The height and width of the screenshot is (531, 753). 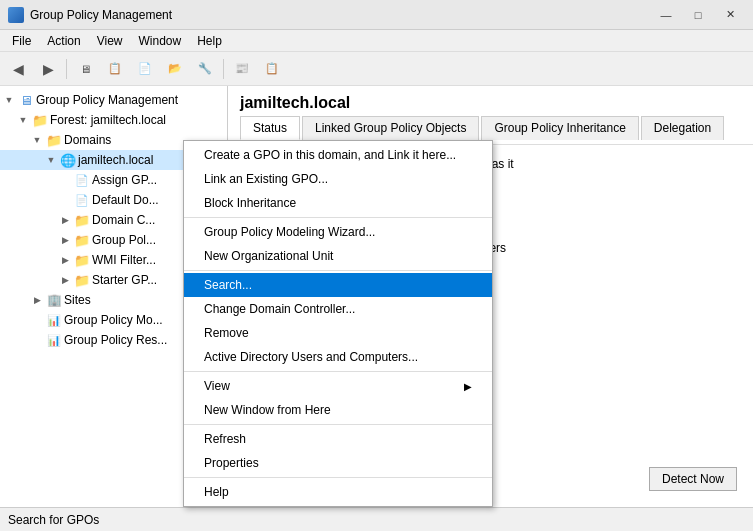 What do you see at coordinates (290, 232) in the screenshot?
I see `ctx-label-gp-modeling: Group Policy Modeling Wizard...` at bounding box center [290, 232].